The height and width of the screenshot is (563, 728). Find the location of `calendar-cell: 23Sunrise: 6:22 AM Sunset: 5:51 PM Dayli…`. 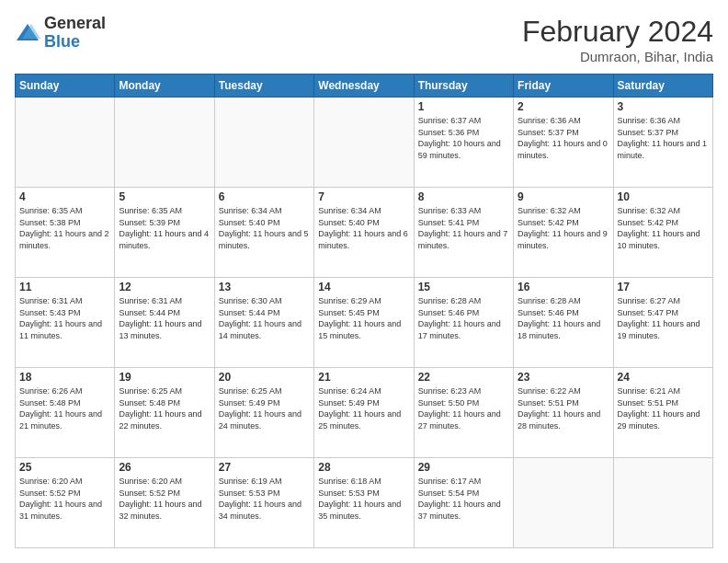

calendar-cell: 23Sunrise: 6:22 AM Sunset: 5:51 PM Dayli… is located at coordinates (563, 413).